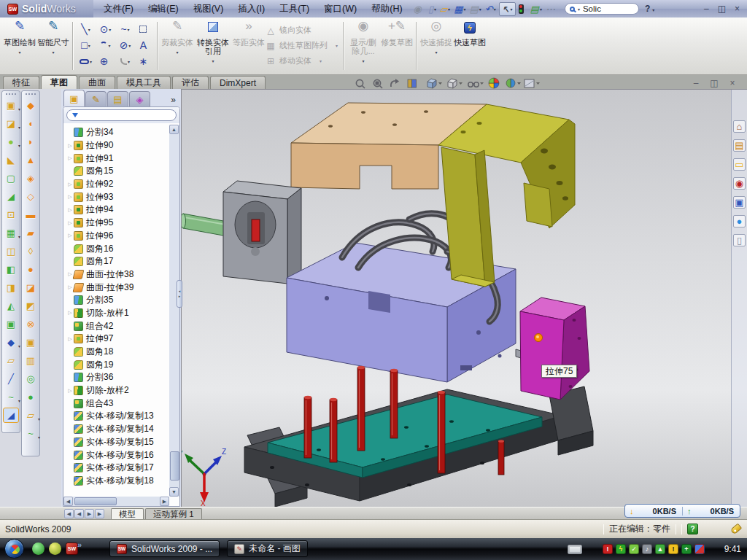 This screenshot has height=560, width=747. Describe the element at coordinates (706, 9) in the screenshot. I see `minimize-button: –` at that location.